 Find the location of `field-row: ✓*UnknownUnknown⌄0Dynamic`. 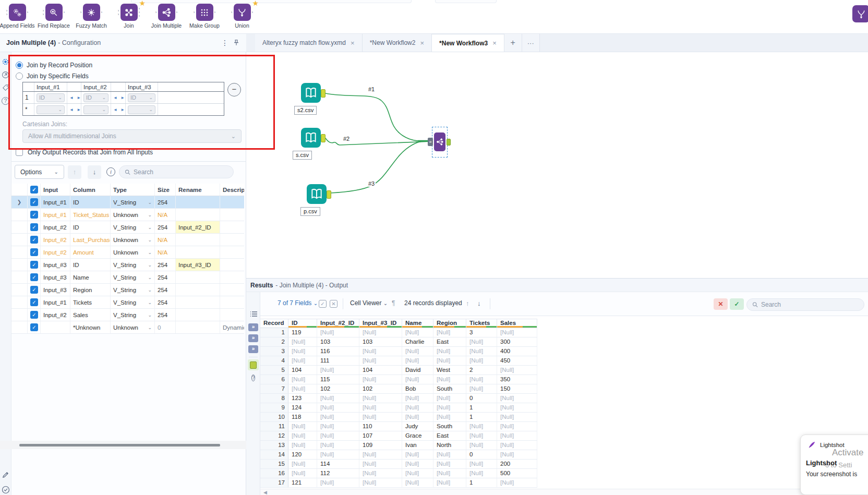

field-row: ✓*UnknownUnknown⌄0Dynamic is located at coordinates (128, 328).